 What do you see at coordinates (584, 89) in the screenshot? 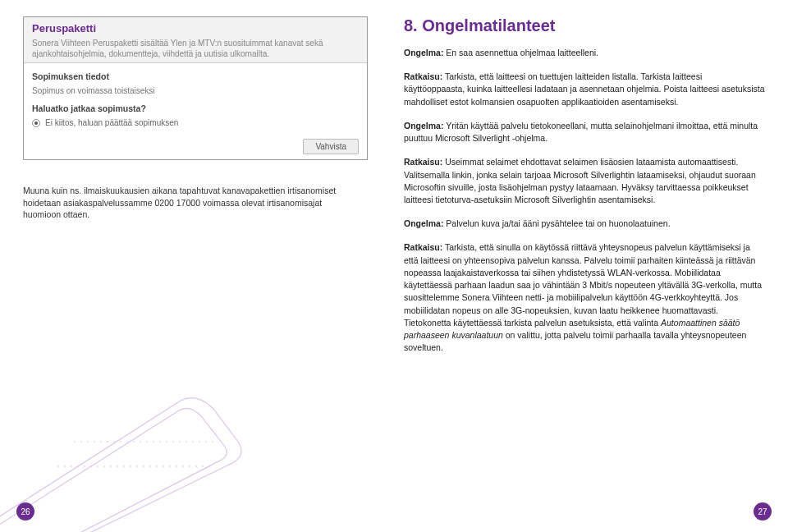
I see `solution-1: Ratkaisu: Tarkista, että laitteesi on tu…` at bounding box center [584, 89].